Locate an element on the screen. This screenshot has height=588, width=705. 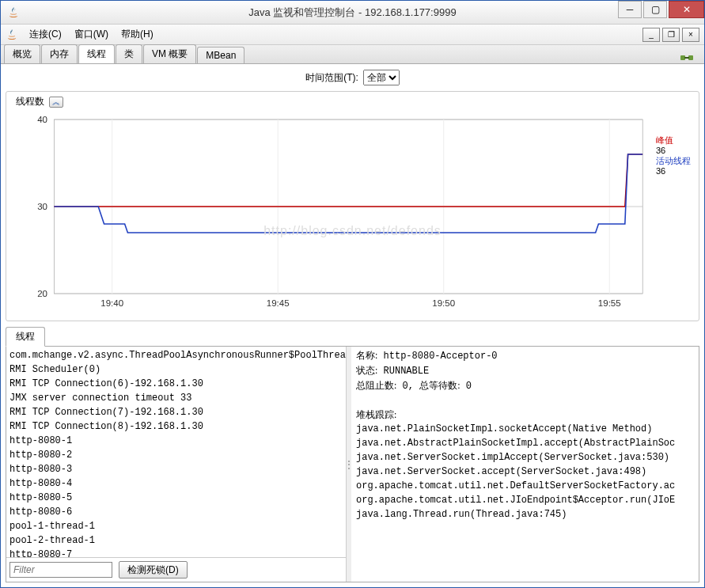
thread-list-item: http-8080-1 is located at coordinates (176, 441).